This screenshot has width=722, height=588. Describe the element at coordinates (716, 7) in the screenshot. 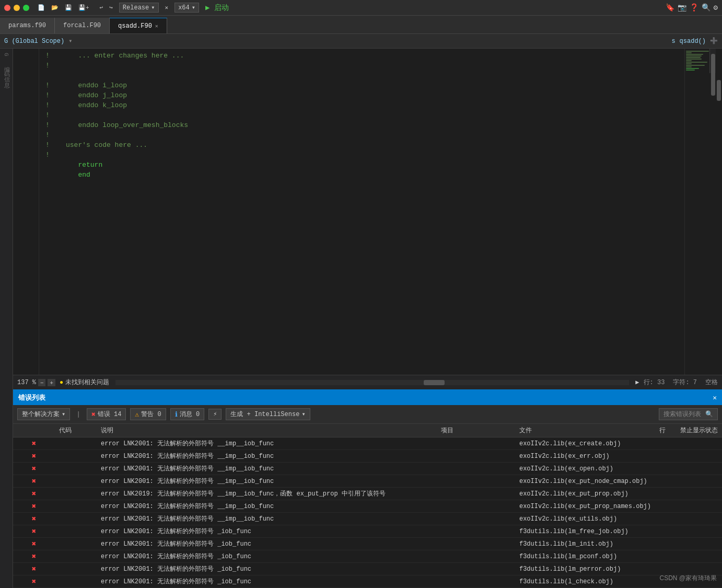

I see `settings-icon: ⚙` at that location.